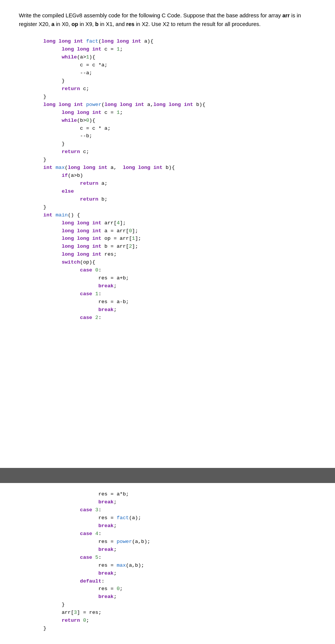 This screenshot has height=644, width=335. I want to click on description-text: Write the compiled LEGv8 assembly code f…, so click(168, 20).